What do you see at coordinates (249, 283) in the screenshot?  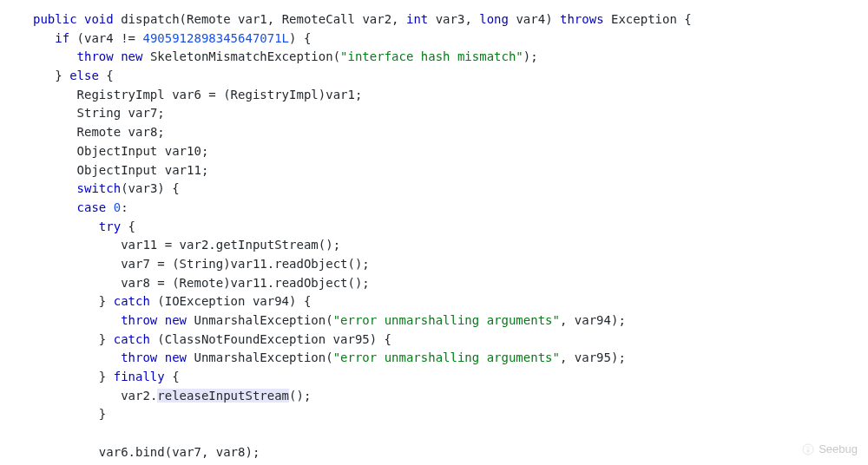 I see `var11-ref2: var11` at bounding box center [249, 283].